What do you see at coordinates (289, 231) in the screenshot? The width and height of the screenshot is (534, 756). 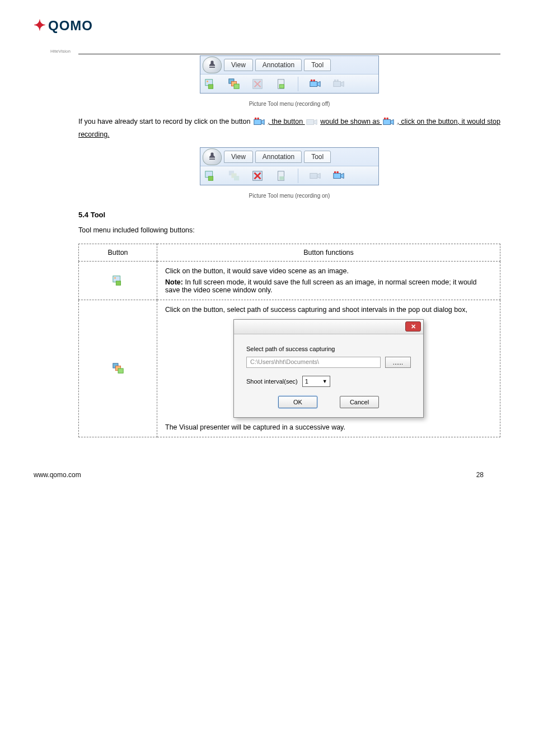 I see `tool-intro: Tool menu included following buttons:` at bounding box center [289, 231].